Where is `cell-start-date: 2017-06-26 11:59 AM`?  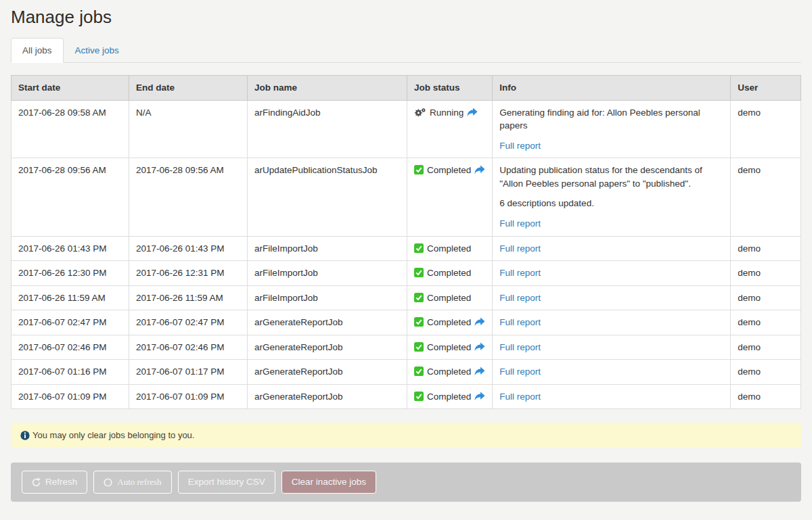
cell-start-date: 2017-06-26 11:59 AM is located at coordinates (70, 298).